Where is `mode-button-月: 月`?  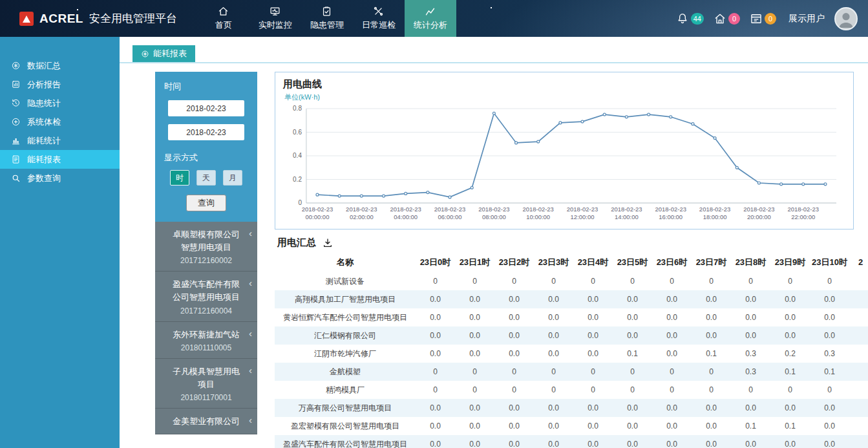 mode-button-月: 月 is located at coordinates (233, 178).